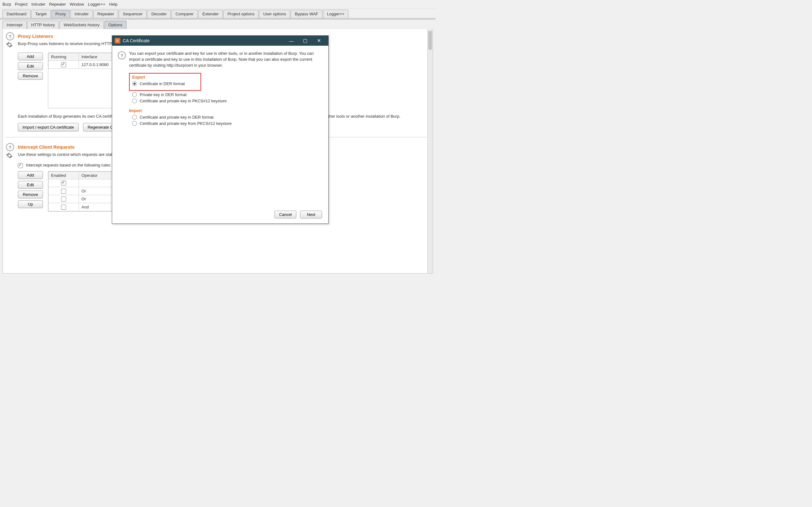 The width and height of the screenshot is (812, 507). Describe the element at coordinates (227, 123) in the screenshot. I see `radio-import-pkcs12: Certificate and private key from PKCS#12…` at that location.